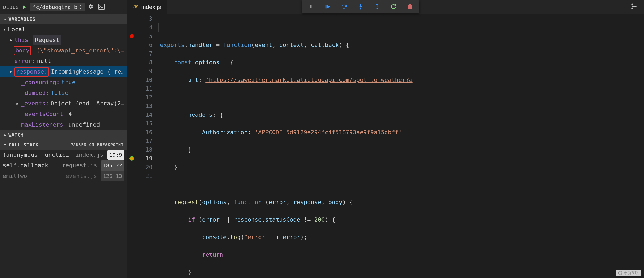 The height and width of the screenshot is (278, 644). What do you see at coordinates (64, 29) in the screenshot?
I see `scope-local: ▾ Local` at bounding box center [64, 29].